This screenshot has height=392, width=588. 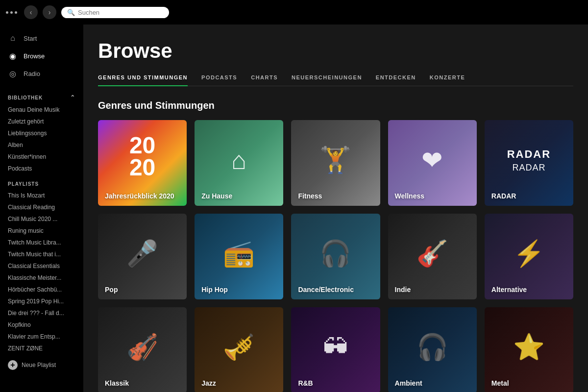 What do you see at coordinates (42, 169) in the screenshot?
I see `sidebar-bibliothek-item: Podcasts` at bounding box center [42, 169].